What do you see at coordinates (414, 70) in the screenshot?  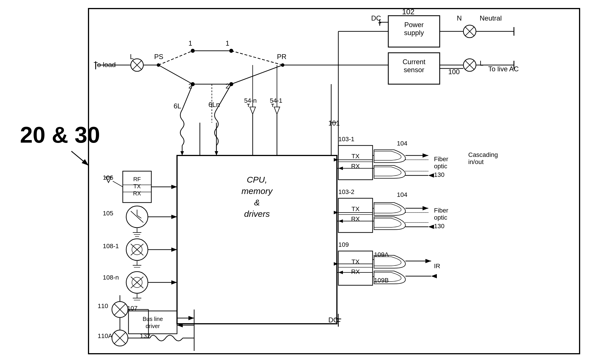 I see `label-current-sensor-2: sensor` at bounding box center [414, 70].